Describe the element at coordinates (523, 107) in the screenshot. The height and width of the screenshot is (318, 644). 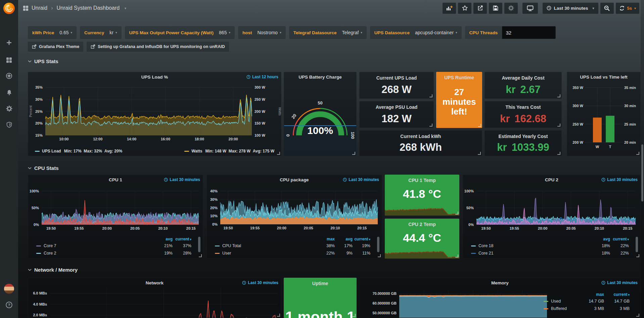
I see `panel-title: This Years Cost` at that location.